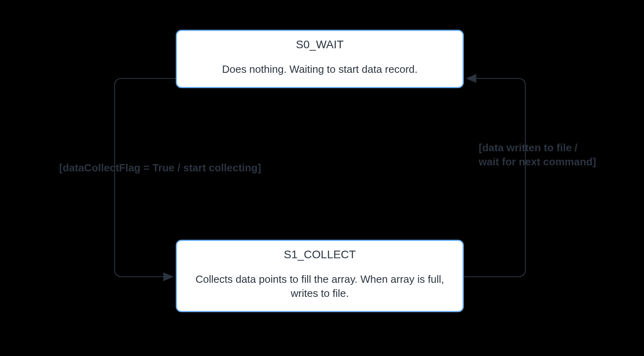 The height and width of the screenshot is (356, 644). Describe the element at coordinates (537, 148) in the screenshot. I see `transition-s1-to-s0-line1: [data written to file /` at that location.